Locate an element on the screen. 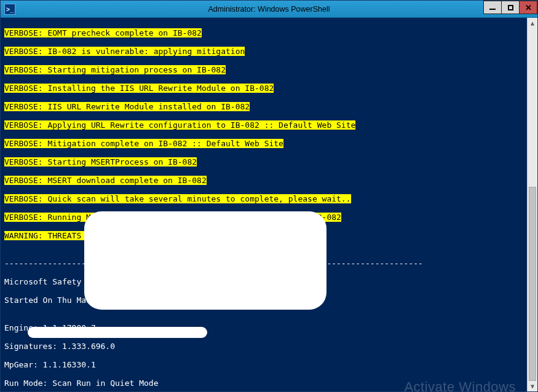 The width and height of the screenshot is (538, 392). verbose-line: VERBOSE: Quick scan will take several mi… is located at coordinates (178, 199).